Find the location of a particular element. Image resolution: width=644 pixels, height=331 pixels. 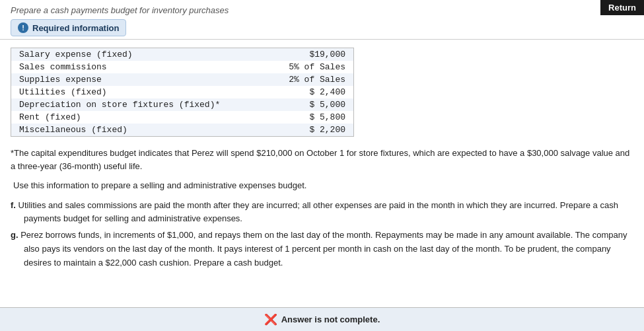

row-label: Miscellaneous (fixed) is located at coordinates (142, 129).